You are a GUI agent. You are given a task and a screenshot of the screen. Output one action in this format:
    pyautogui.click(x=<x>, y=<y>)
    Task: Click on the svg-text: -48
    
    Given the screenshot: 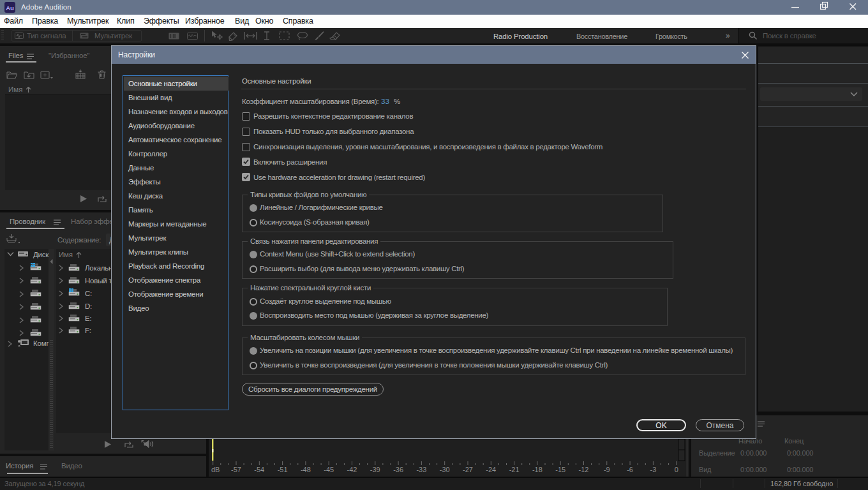 What is the action you would take?
    pyautogui.click(x=306, y=470)
    